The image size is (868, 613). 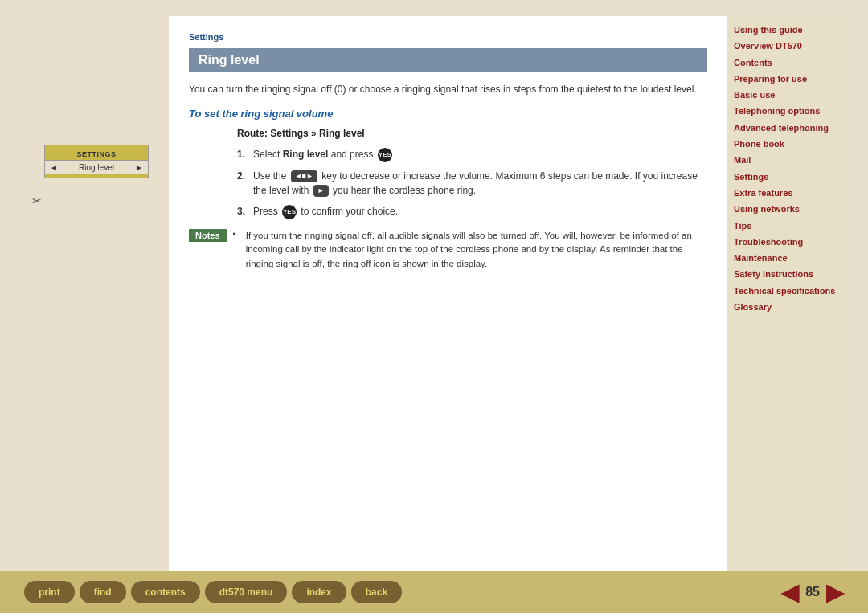 I want to click on step-3-number: 3., so click(x=245, y=211).